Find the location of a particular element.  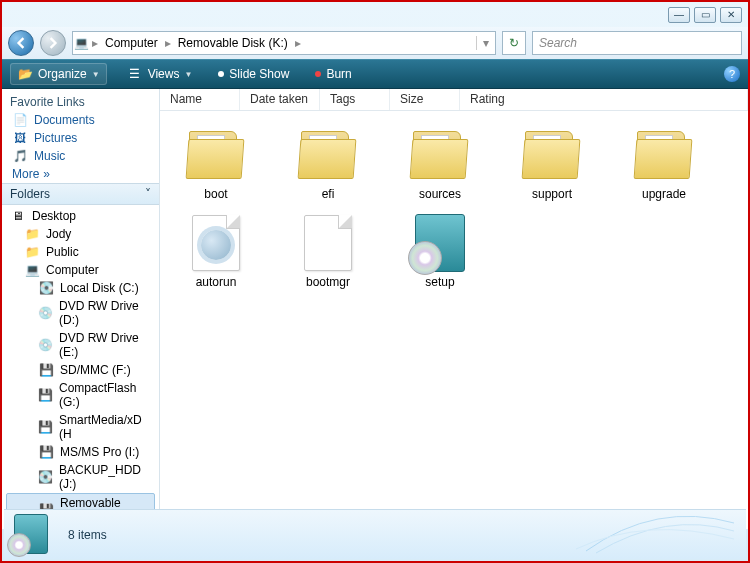

item-label: setup is located at coordinates (440, 282).